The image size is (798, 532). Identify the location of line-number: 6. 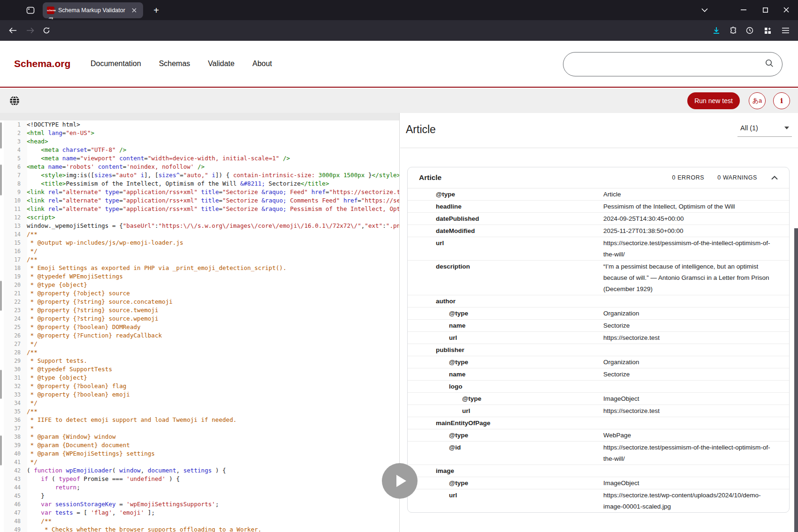
(10, 167).